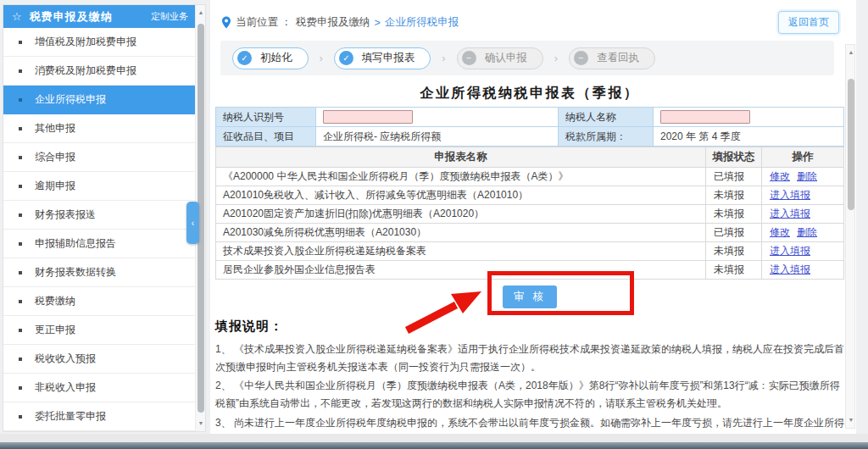  What do you see at coordinates (530, 327) in the screenshot?
I see `notes-title: 填报说明：` at bounding box center [530, 327].